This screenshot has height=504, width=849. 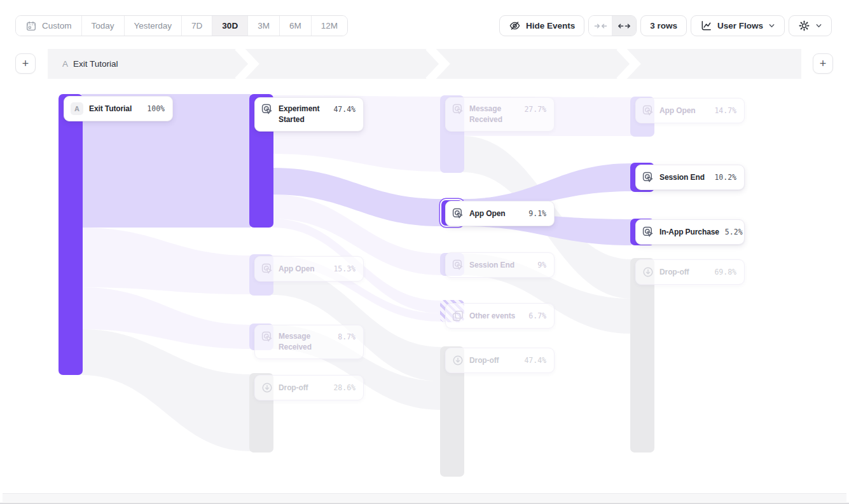 I want to click on add-step-right-button: +, so click(x=823, y=64).